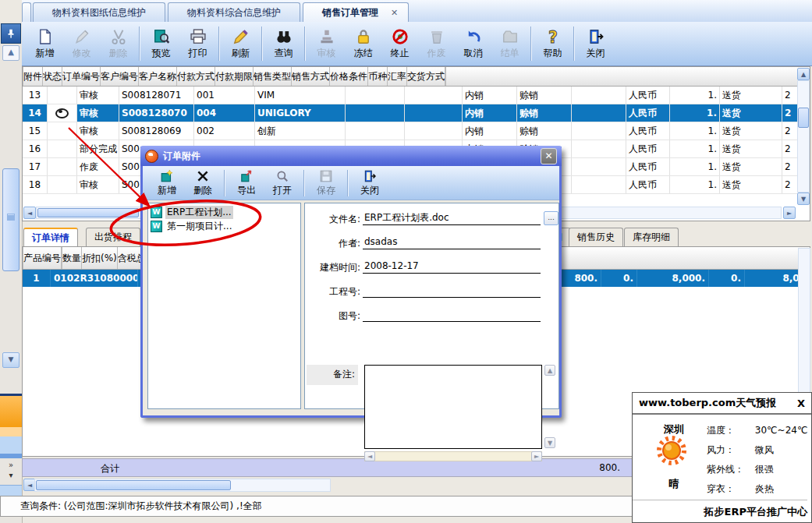 This screenshot has width=812, height=523. I want to click on column-header: 数量, so click(72, 258).